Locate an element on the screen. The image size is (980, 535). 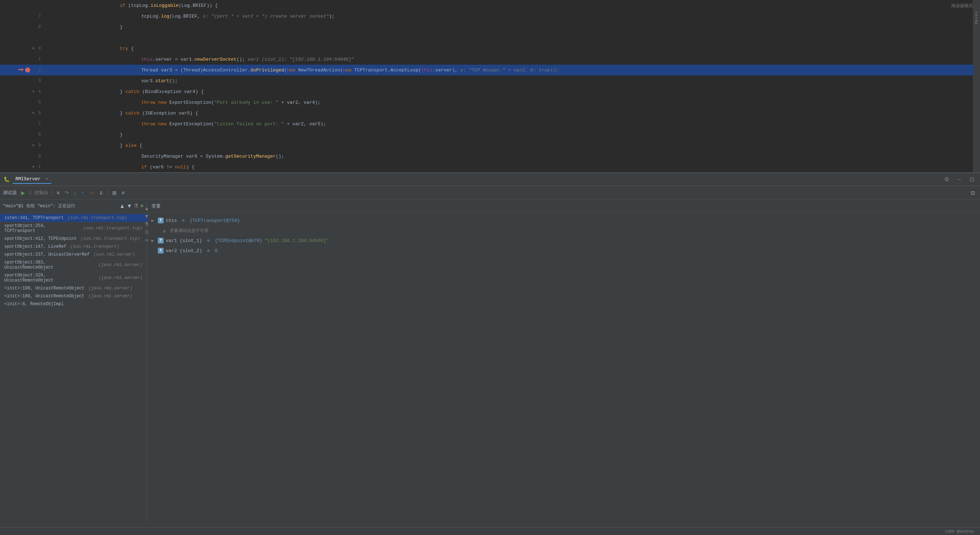
code-line: 0 ▼ try { is located at coordinates (490, 48).